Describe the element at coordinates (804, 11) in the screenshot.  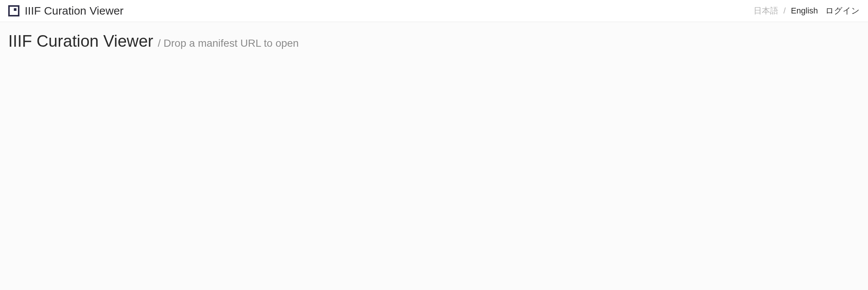
I see `language-english-link: English` at that location.